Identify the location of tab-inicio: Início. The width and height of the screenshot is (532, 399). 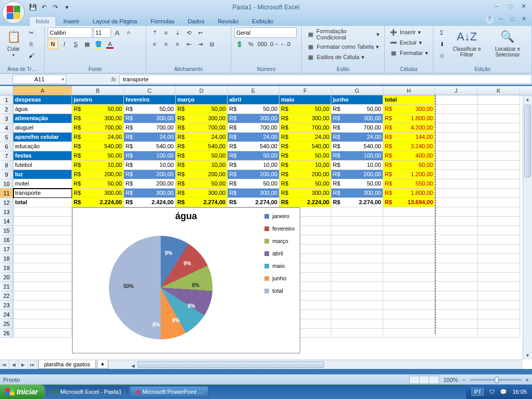
(43, 21).